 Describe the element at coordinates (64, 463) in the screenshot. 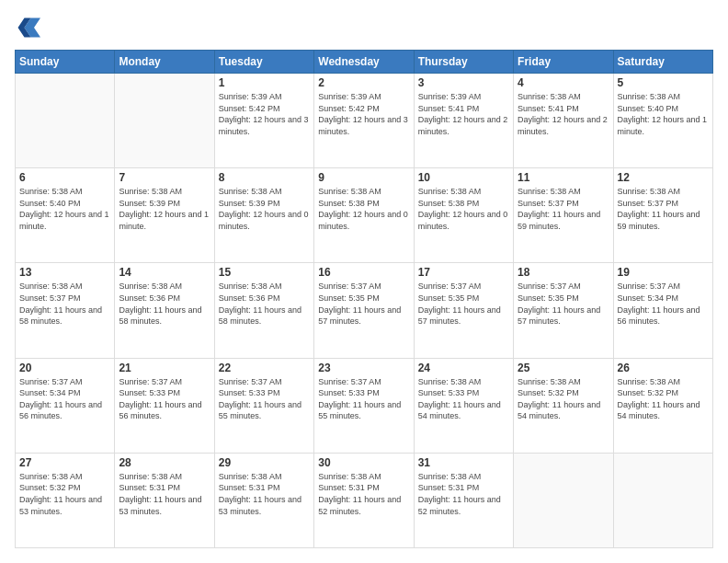

I see `day-number: 27` at that location.